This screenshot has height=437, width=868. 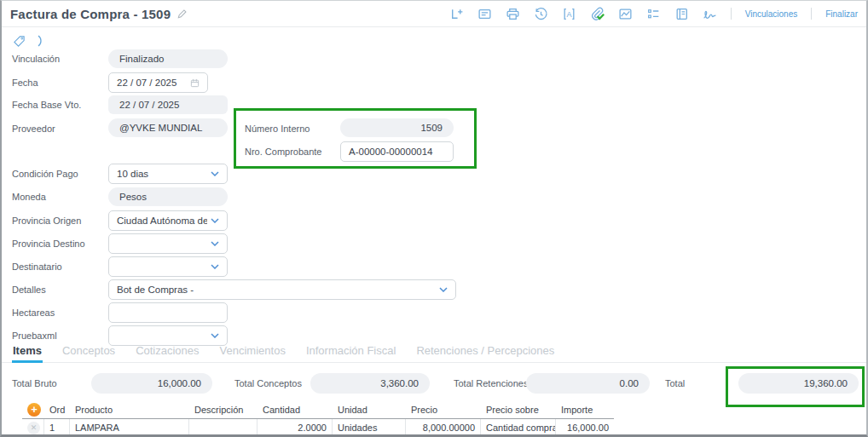 What do you see at coordinates (168, 267) in the screenshot?
I see `destinatario-select` at bounding box center [168, 267].